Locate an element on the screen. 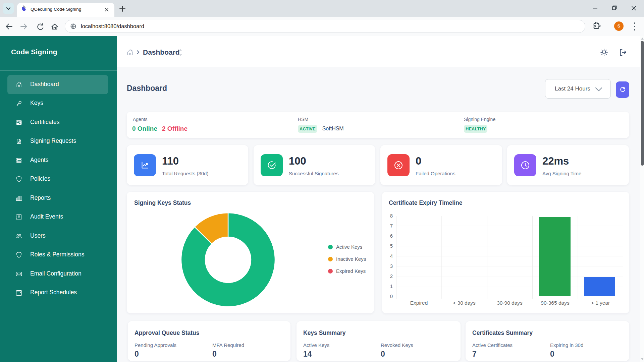 This screenshot has height=362, width=644. svg-text: 30-90 days is located at coordinates (510, 303).